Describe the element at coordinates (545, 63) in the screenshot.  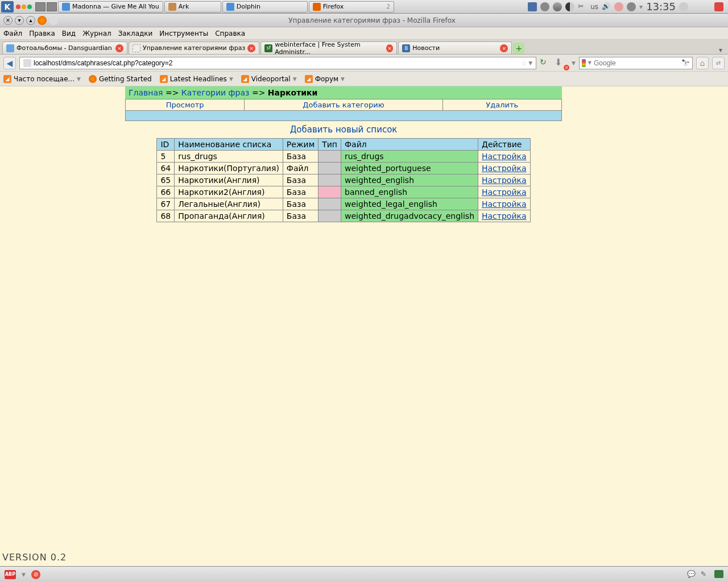
I see `reload-button: ↻` at that location.